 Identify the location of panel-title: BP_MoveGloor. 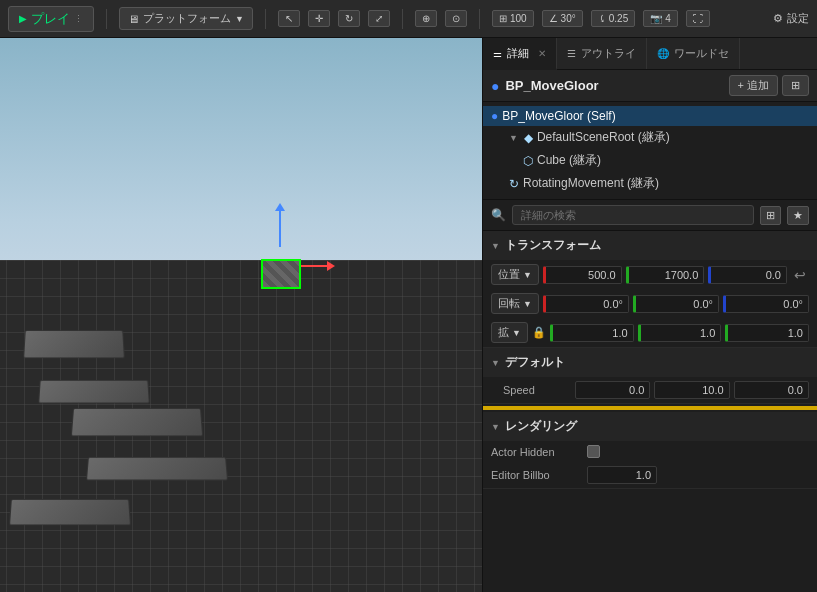
(552, 86).